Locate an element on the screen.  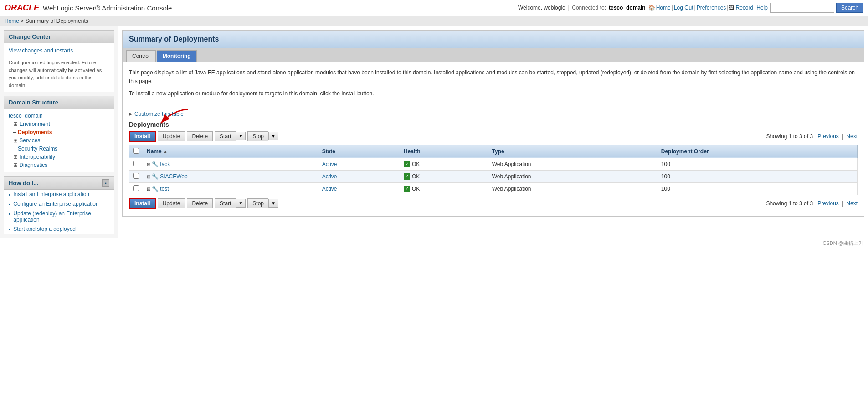
showing-count-bottom: Showing 1 to 3 of 3 is located at coordinates (789, 203).